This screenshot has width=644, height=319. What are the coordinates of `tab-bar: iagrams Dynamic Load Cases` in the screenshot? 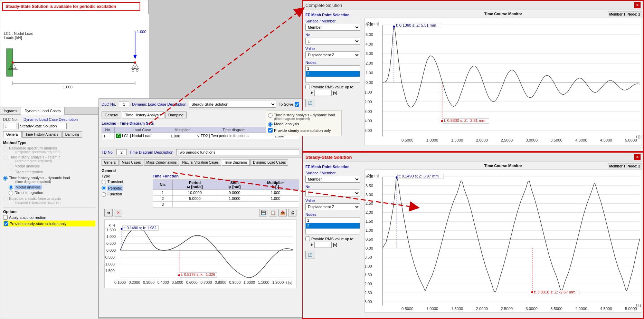 It's located at (49, 111).